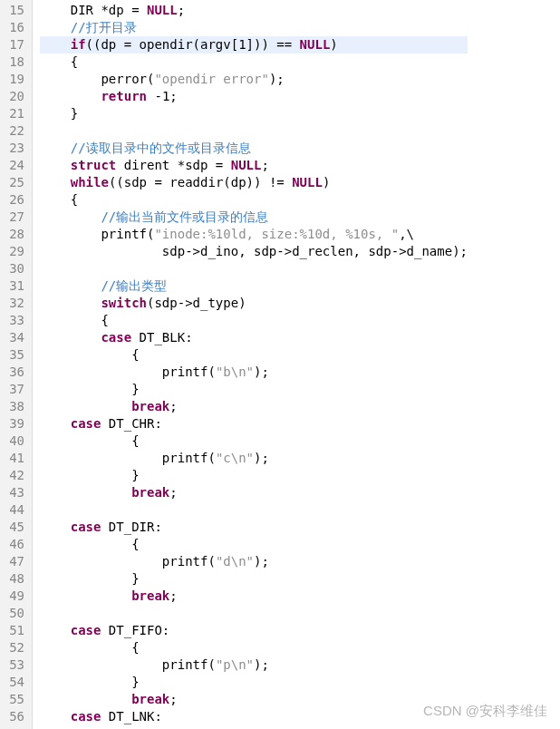  What do you see at coordinates (254, 149) in the screenshot?
I see `code-line: //读取目录中的文件或目录信息` at bounding box center [254, 149].